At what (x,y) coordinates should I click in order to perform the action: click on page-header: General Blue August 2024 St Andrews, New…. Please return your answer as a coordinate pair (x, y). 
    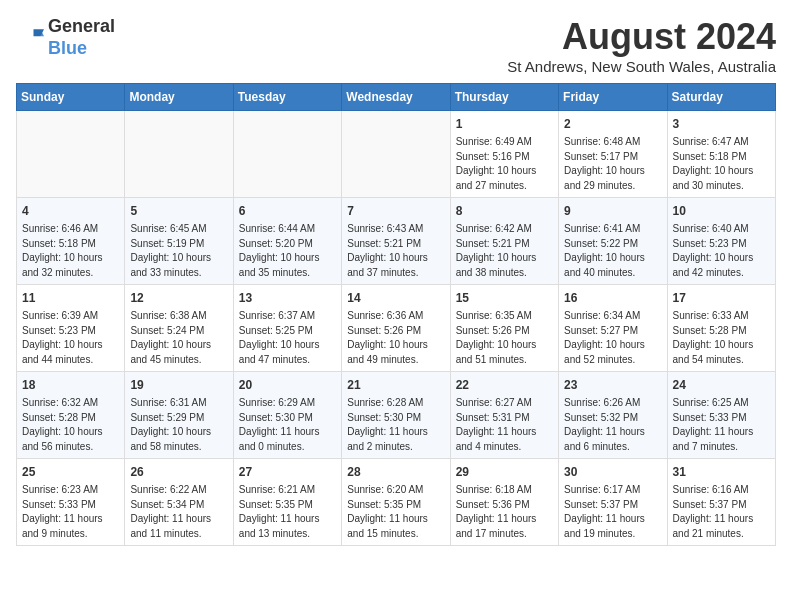
    Looking at the image, I should click on (396, 46).